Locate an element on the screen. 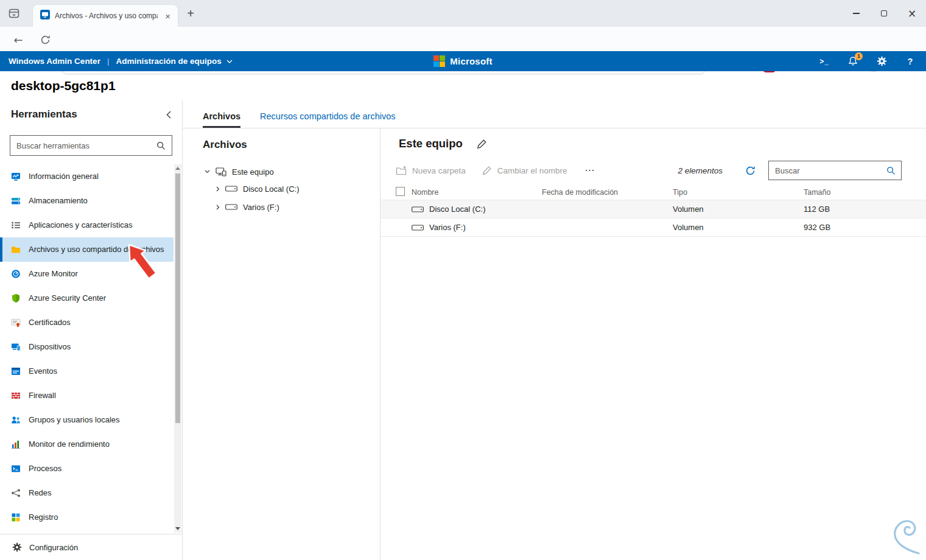 The width and height of the screenshot is (926, 560). new-folder-label: Nueva carpeta is located at coordinates (439, 170).